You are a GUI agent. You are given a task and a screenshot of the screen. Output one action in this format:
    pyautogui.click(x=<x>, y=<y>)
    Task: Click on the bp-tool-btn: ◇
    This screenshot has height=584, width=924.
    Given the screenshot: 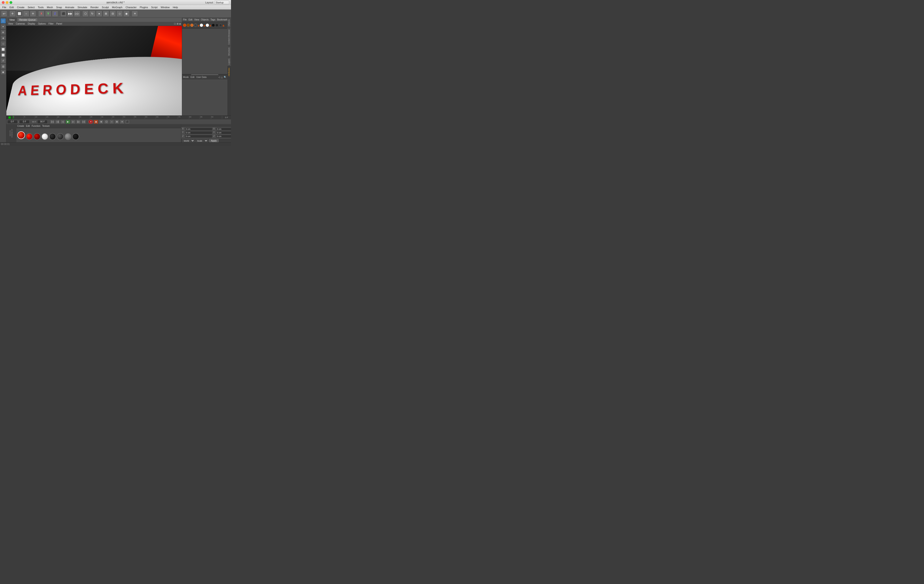 What is the action you would take?
    pyautogui.click(x=3, y=44)
    